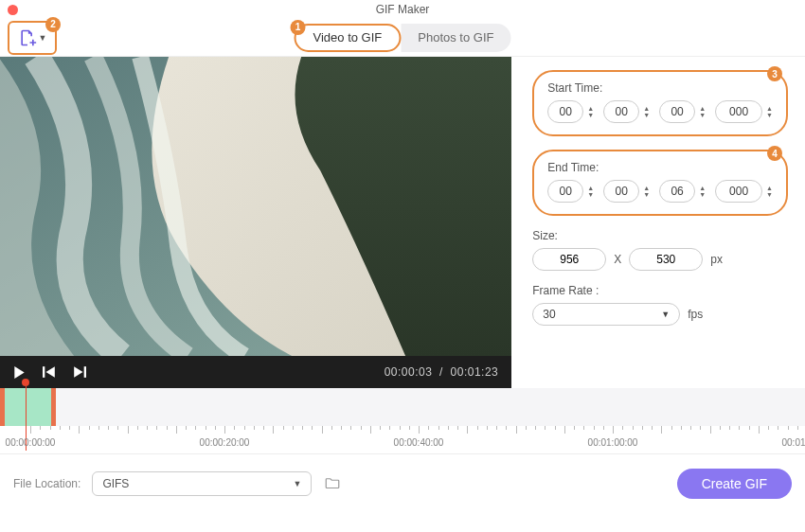  I want to click on add-media-button: 2 ▼, so click(32, 38).